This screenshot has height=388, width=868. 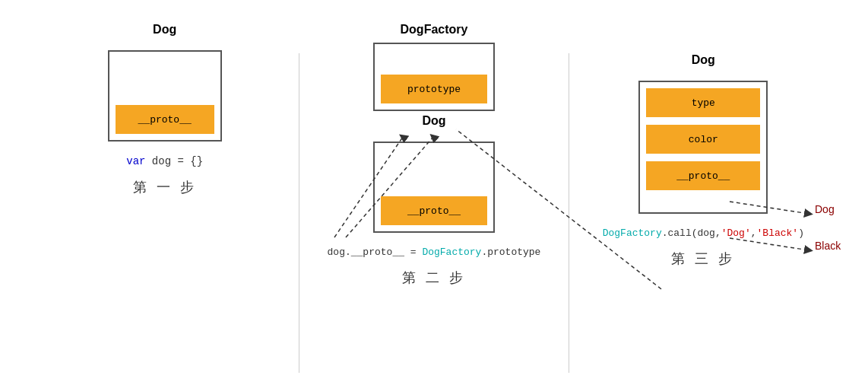 I want to click on dogfactory-proto-slot: prototype, so click(x=434, y=89).